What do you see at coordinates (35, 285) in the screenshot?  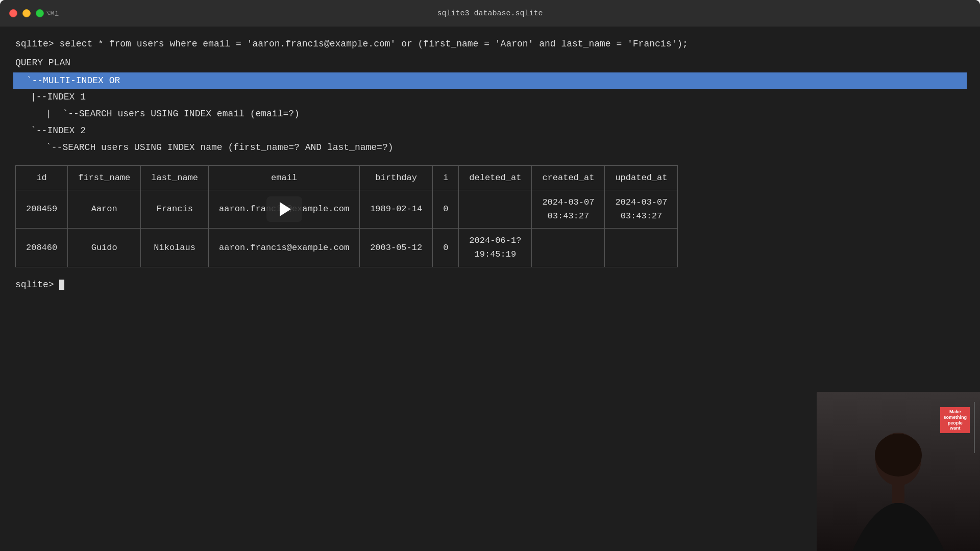 I see `bottom-prompt-label: sqlite>` at bounding box center [35, 285].